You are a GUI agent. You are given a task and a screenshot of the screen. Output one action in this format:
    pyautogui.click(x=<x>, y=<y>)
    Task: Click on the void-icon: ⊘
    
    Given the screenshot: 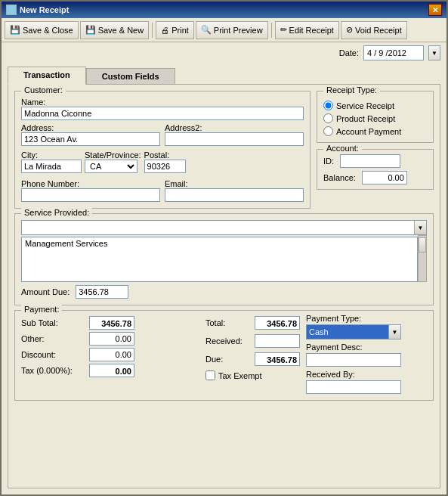 What is the action you would take?
    pyautogui.click(x=349, y=30)
    